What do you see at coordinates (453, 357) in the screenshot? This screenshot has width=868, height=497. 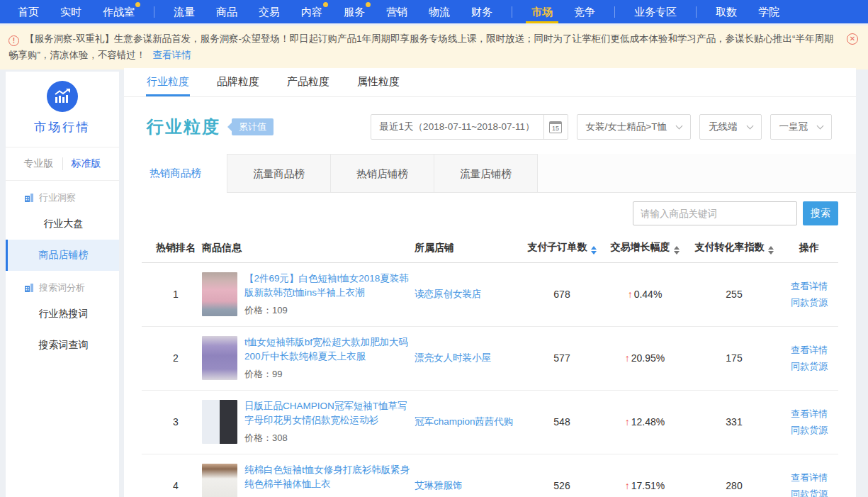 I see `shop-link: 漂亮女人时装小屋` at bounding box center [453, 357].